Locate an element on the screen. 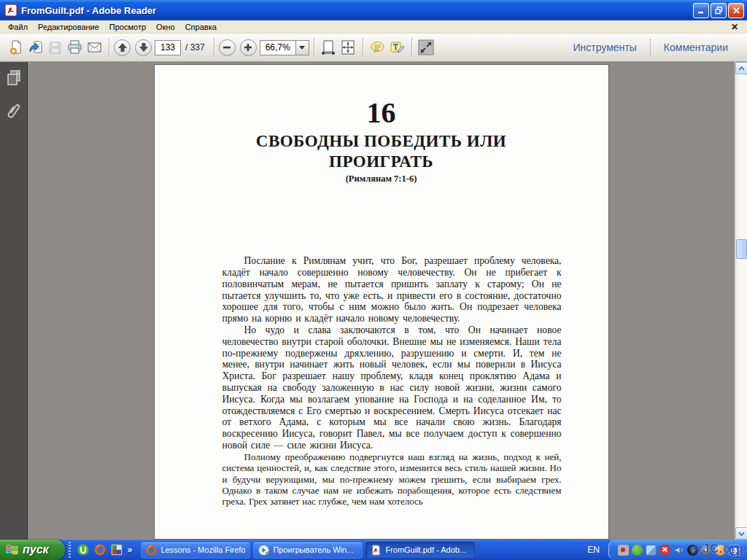 Image resolution: width=747 pixels, height=560 pixels. task-label: Проигрыватель Win... is located at coordinates (313, 550).